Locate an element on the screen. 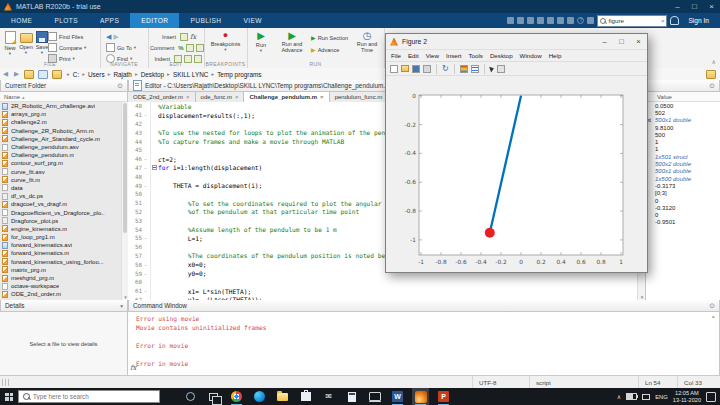 The height and width of the screenshot is (405, 720). documentation-search-box: figure × is located at coordinates (632, 21).